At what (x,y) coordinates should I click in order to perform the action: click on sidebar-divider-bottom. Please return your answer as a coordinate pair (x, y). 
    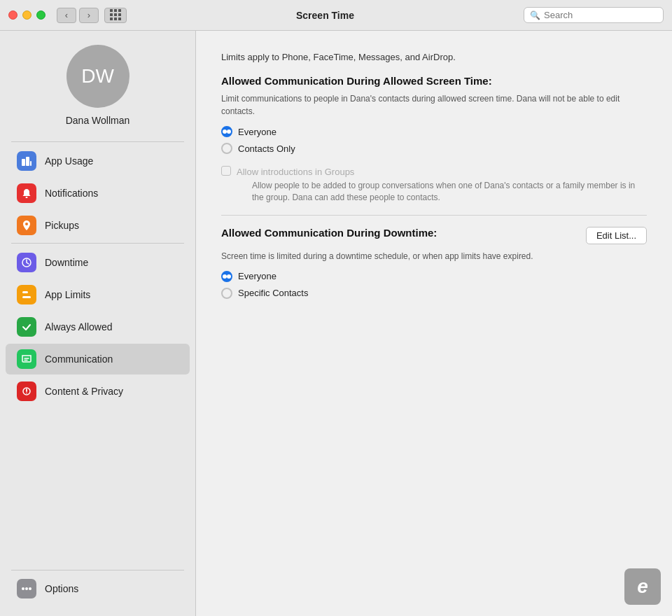
    Looking at the image, I should click on (98, 570).